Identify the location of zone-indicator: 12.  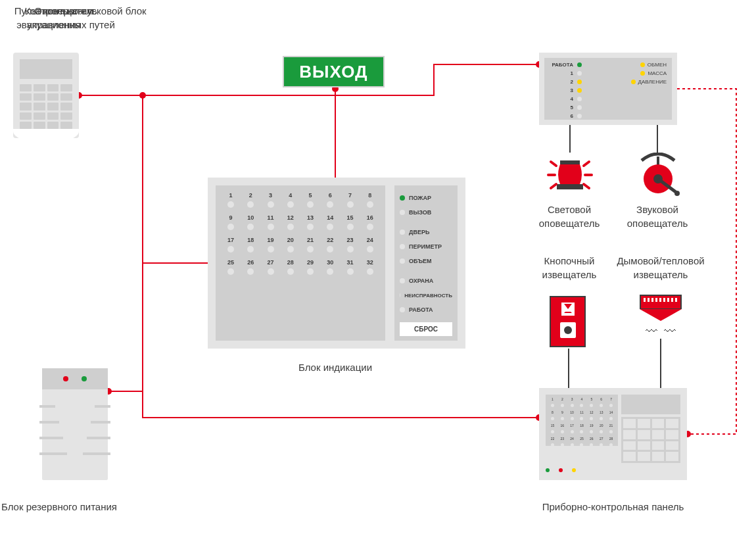
(291, 222).